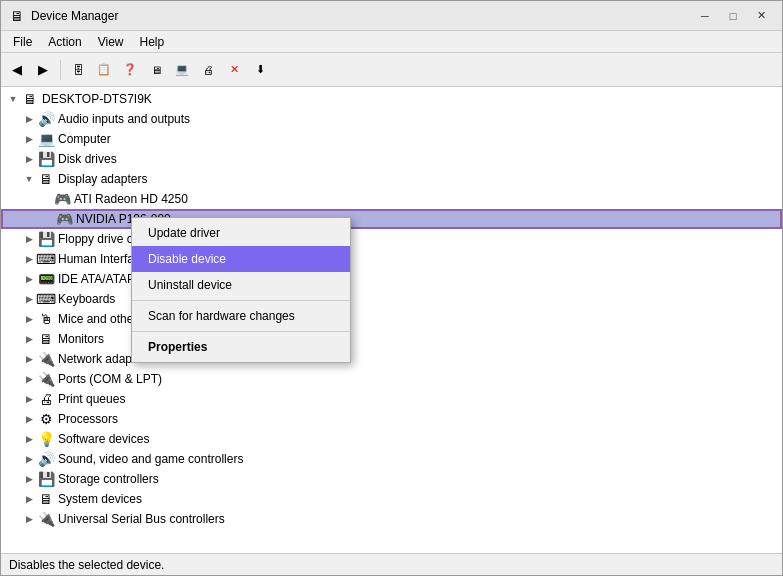 This screenshot has height=576, width=783. What do you see at coordinates (156, 70) in the screenshot?
I see `toolbar-display: 🖥` at bounding box center [156, 70].